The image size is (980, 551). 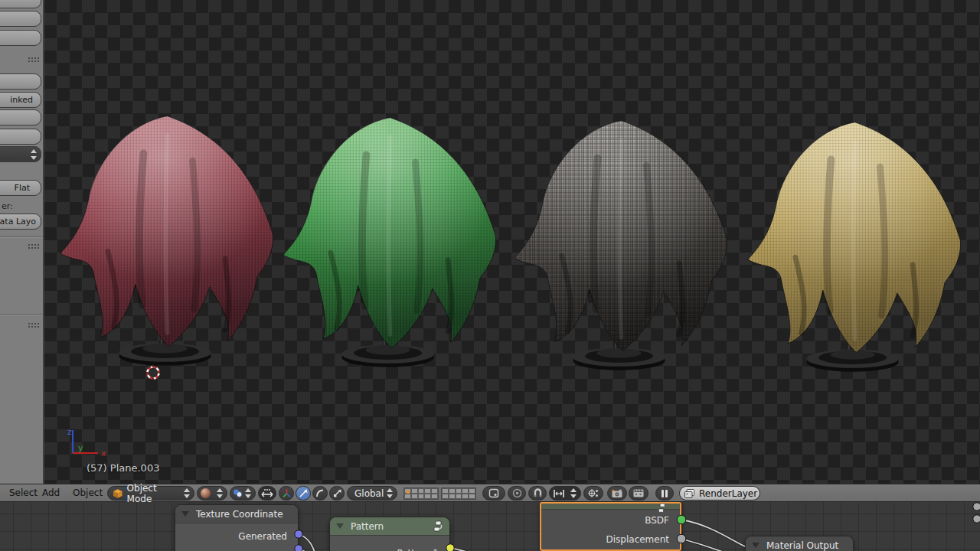 I want to click on texture-coordinate-node-header: Texture Coordinate, so click(x=237, y=514).